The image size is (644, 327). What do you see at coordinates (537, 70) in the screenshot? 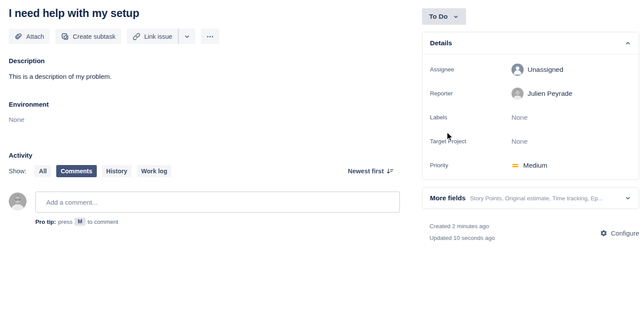
I see `assignee-value: Unassigned` at bounding box center [537, 70].